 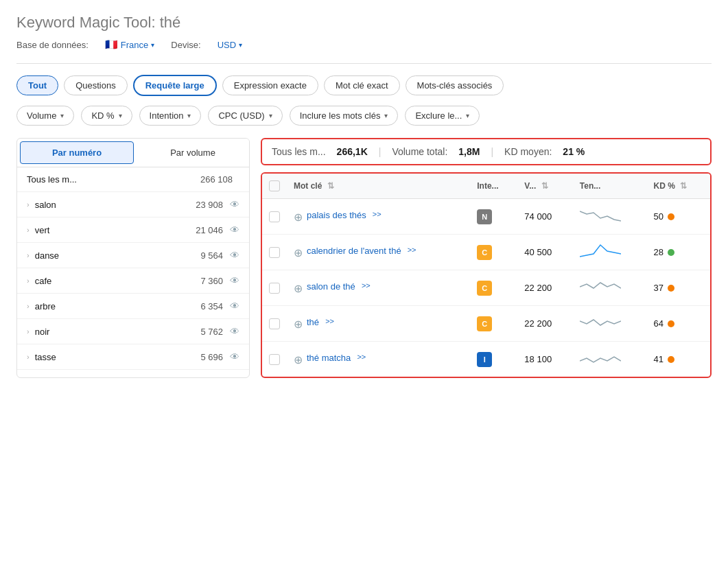 I want to click on volume-sort-icon: ⇅, so click(x=545, y=186).